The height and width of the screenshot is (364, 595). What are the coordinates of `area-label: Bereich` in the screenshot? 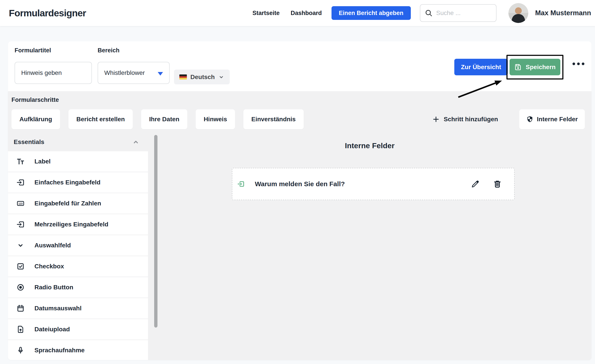 It's located at (109, 50).